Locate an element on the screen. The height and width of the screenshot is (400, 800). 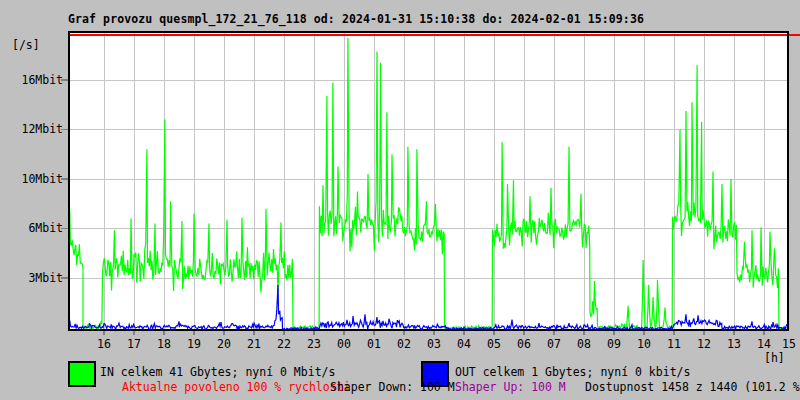
x-tick-label: 12 is located at coordinates (704, 344).